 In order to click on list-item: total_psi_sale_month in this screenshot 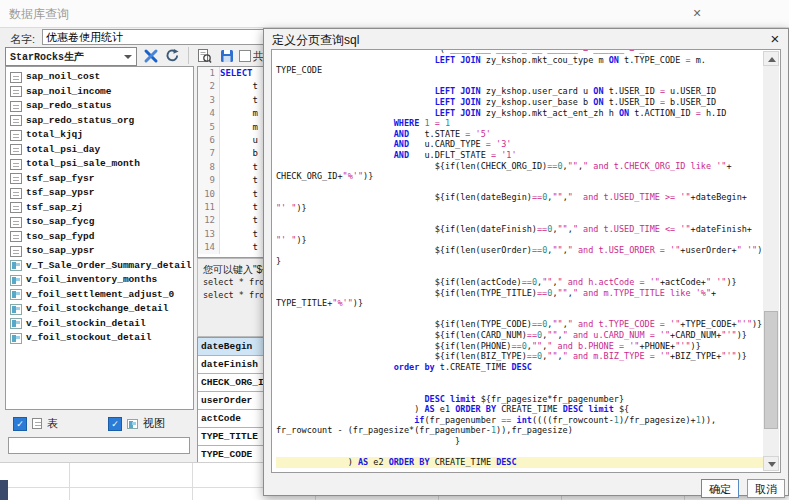, I will do `click(100, 164)`.